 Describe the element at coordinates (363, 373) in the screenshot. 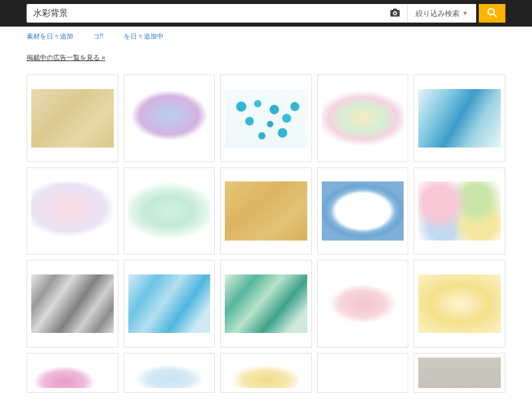

I see `thumbnail-empty-white` at that location.